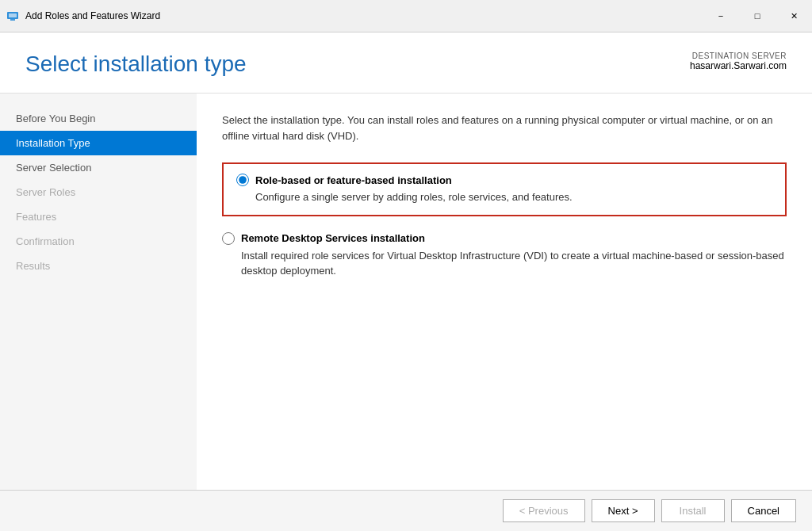 This screenshot has width=812, height=531. What do you see at coordinates (504, 180) in the screenshot?
I see `option-role-based-label-row: Role-based or feature-based installation` at bounding box center [504, 180].